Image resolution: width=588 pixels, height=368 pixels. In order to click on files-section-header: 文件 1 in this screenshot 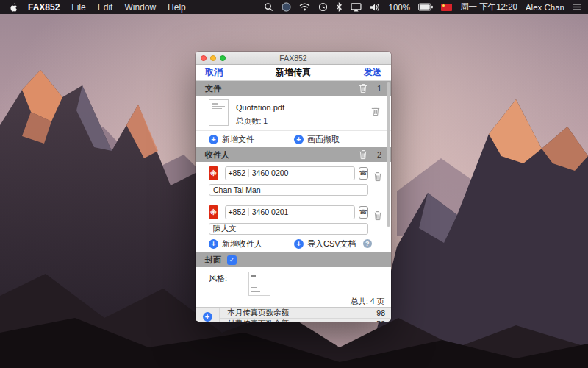, I will do `click(293, 88)`.